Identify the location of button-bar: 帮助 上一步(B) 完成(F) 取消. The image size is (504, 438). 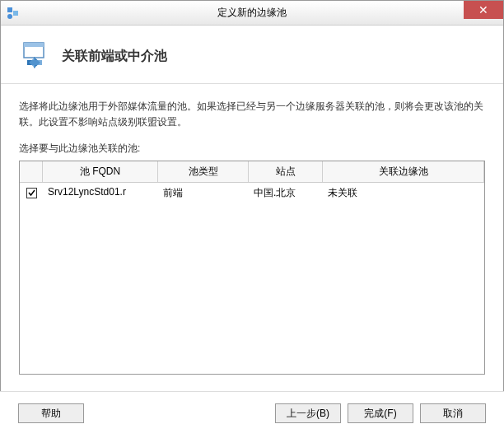
(252, 415).